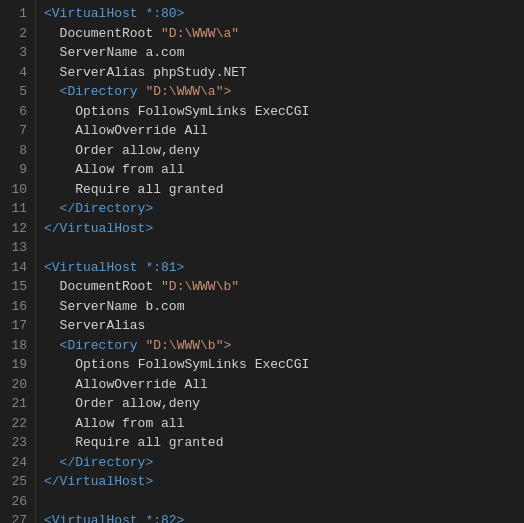  Describe the element at coordinates (280, 307) in the screenshot. I see `code-line: ServerName b.com` at that location.